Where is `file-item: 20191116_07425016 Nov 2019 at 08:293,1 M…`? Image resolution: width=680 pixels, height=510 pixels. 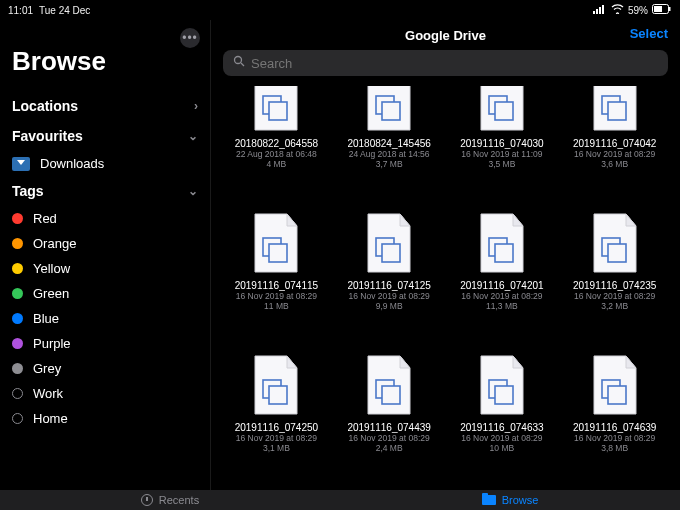
file-item: 20191116_07425016 Nov 2019 at 08:293,1 M… is located at coordinates (276, 421).